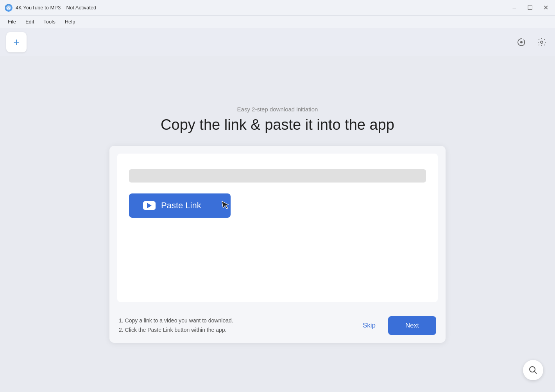  I want to click on app-icon, so click(9, 8).